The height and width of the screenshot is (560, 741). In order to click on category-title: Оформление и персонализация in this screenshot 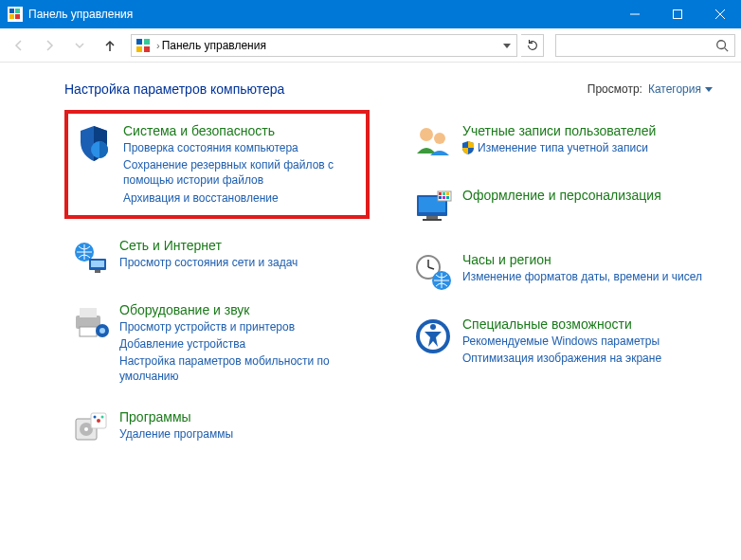, I will do `click(562, 195)`.